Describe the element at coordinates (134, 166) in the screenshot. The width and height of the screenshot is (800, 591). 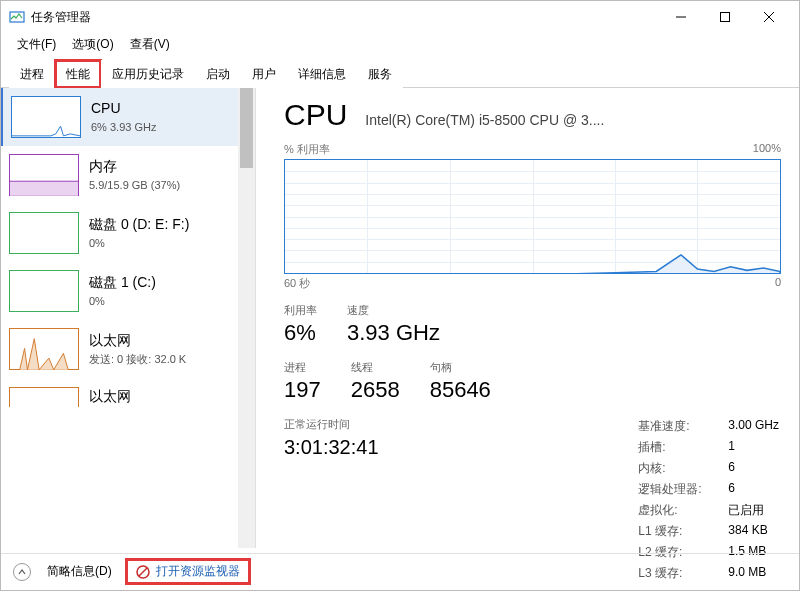
I see `sidebar-item-label: 内存` at that location.